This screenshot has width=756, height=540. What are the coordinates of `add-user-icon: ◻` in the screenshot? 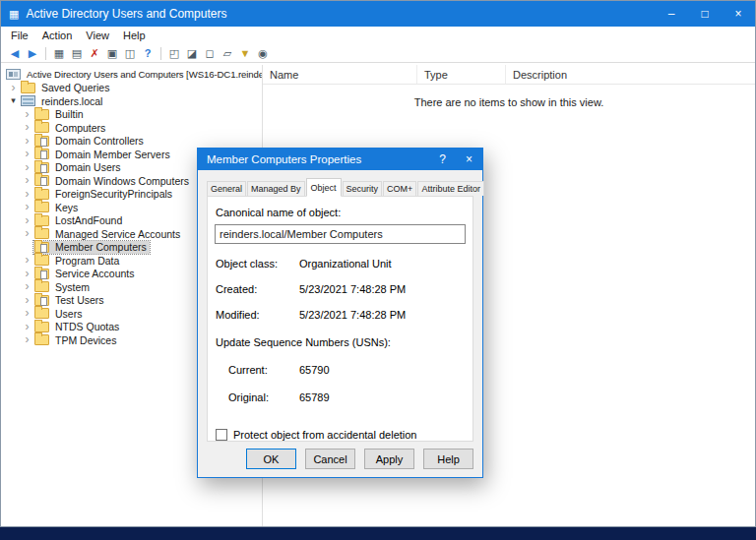 It's located at (210, 53).